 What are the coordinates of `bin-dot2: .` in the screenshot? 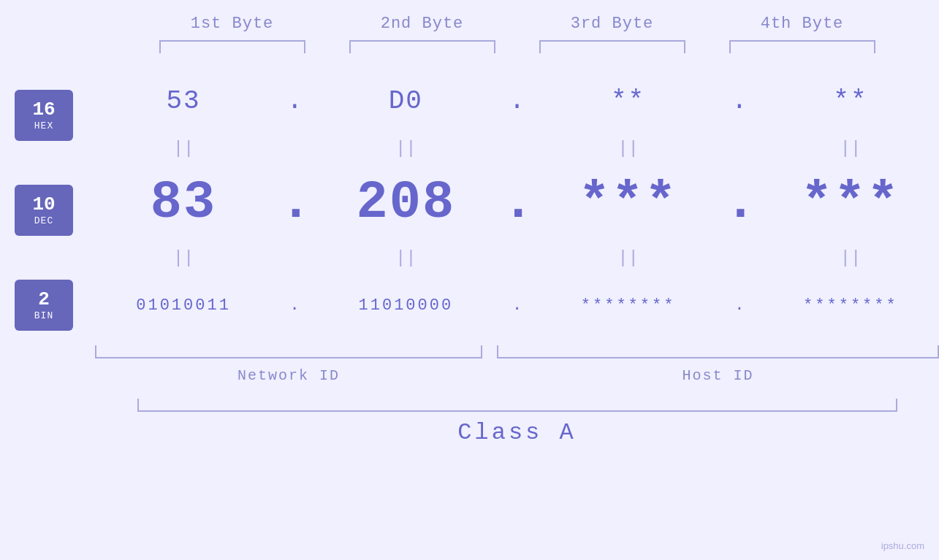 It's located at (517, 305).